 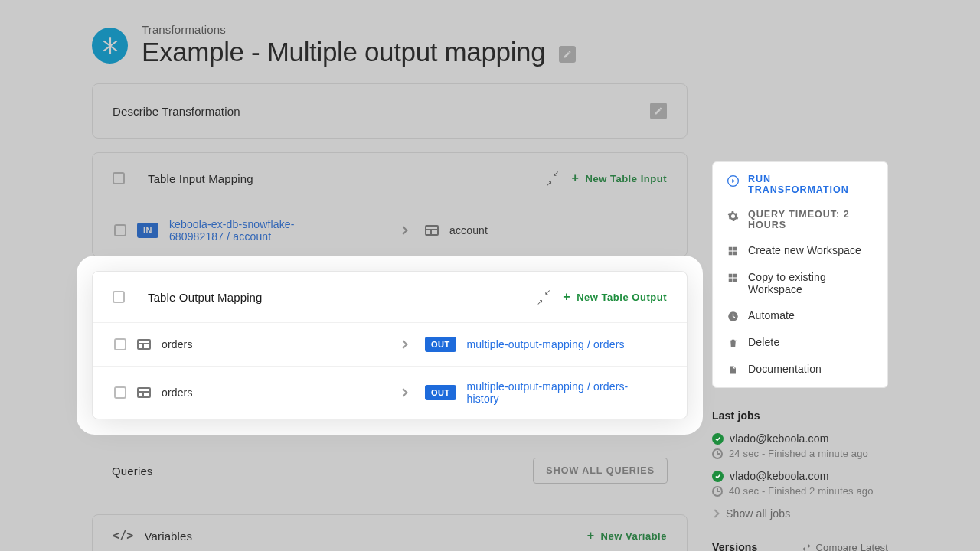 What do you see at coordinates (658, 111) in the screenshot?
I see `edit-description-icon` at bounding box center [658, 111].